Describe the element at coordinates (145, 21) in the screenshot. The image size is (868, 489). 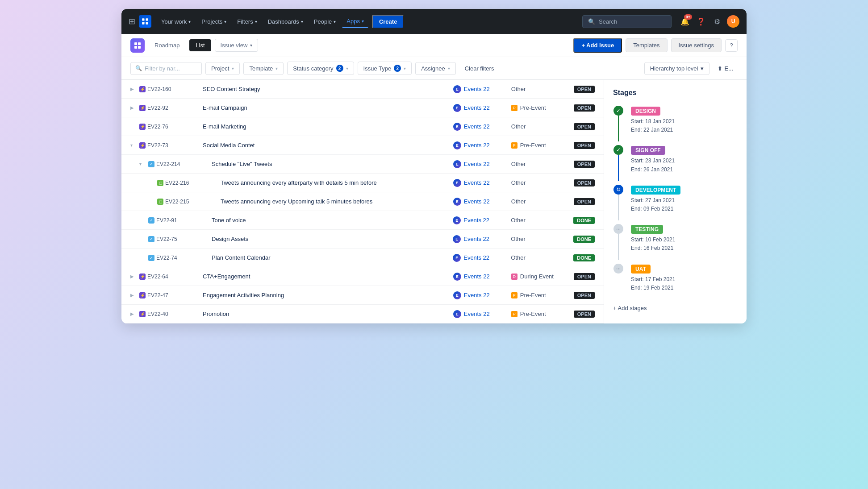
I see `app-logo` at that location.